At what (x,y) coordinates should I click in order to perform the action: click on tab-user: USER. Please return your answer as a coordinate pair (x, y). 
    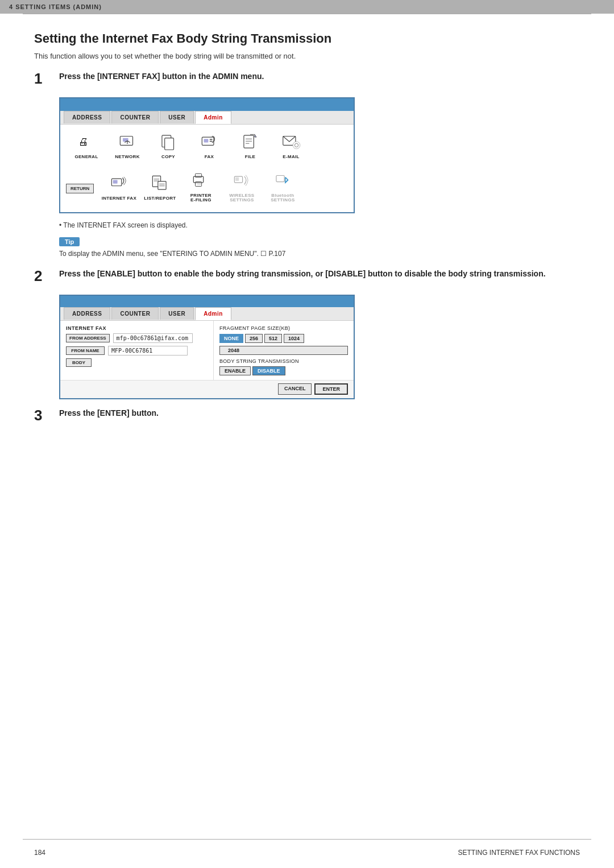
    Looking at the image, I should click on (177, 117).